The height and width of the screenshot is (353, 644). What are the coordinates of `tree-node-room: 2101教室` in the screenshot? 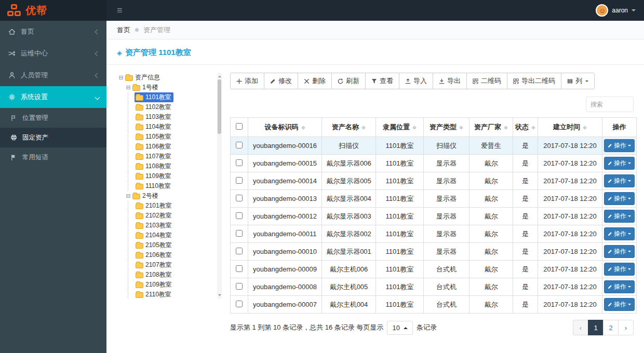 It's located at (169, 206).